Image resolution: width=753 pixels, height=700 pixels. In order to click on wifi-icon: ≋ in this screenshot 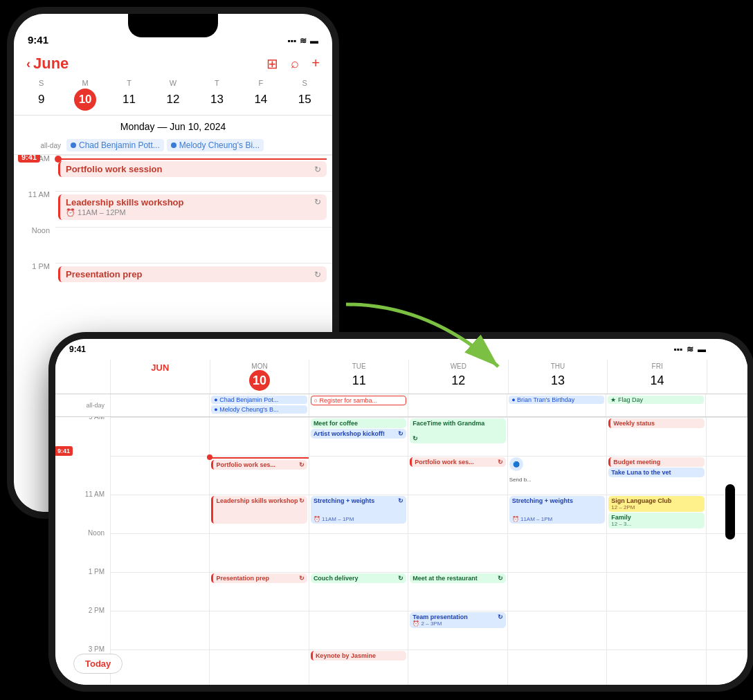, I will do `click(690, 349)`.